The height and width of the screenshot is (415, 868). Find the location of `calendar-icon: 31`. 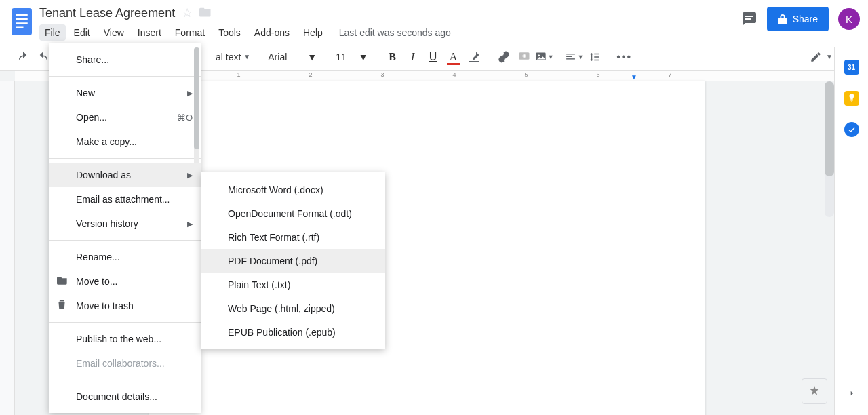

calendar-icon: 31 is located at coordinates (852, 67).